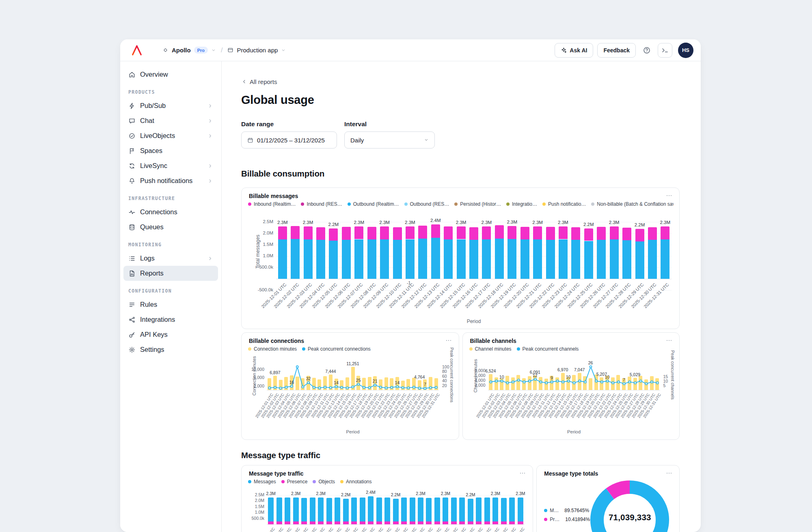  Describe the element at coordinates (154, 334) in the screenshot. I see `sidebar-item-label: API Keys` at that location.